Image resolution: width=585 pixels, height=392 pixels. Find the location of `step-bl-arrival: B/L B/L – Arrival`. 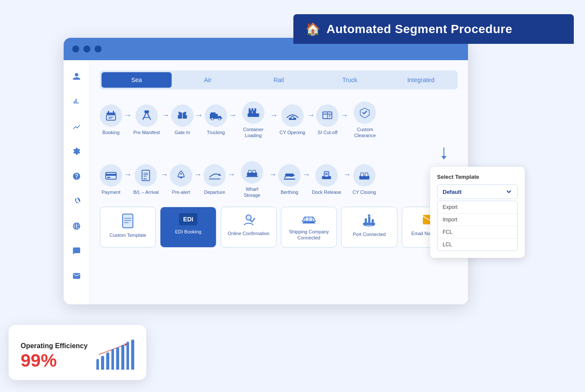

step-bl-arrival: B/L B/L – Arrival is located at coordinates (146, 180).